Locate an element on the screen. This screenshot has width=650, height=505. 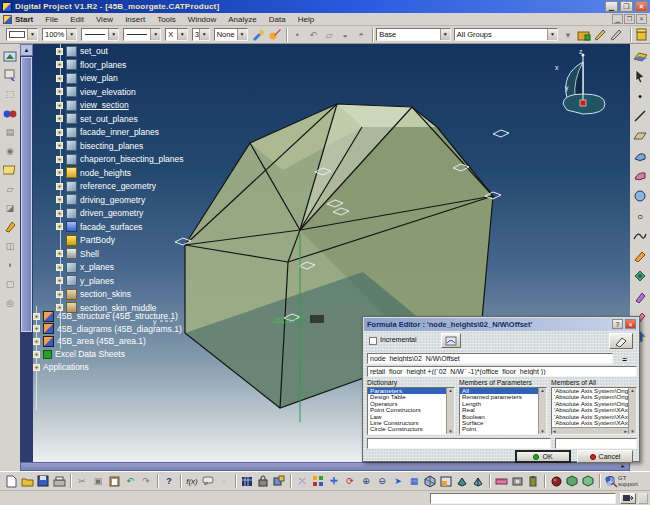
tree-item-bisecting_planes: bisecting_planes is located at coordinates (100, 146).